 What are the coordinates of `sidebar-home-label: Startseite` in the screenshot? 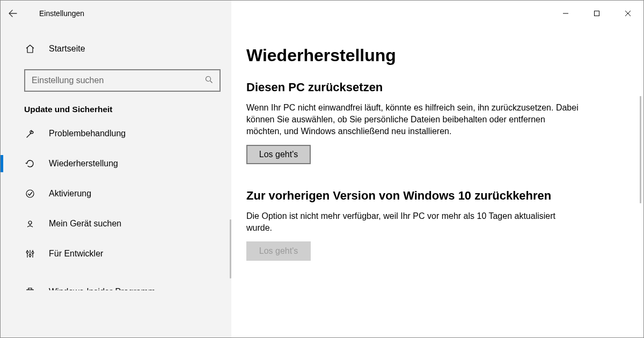 It's located at (67, 49).